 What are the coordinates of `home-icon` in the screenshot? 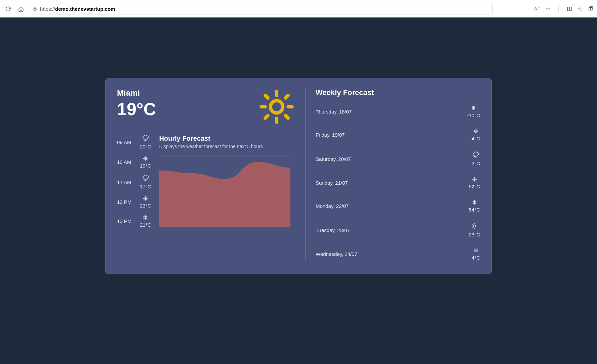 It's located at (21, 9).